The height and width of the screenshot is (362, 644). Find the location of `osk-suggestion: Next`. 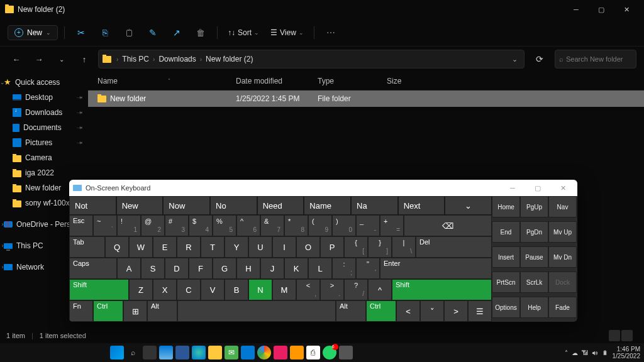

osk-suggestion: Next is located at coordinates (421, 206).